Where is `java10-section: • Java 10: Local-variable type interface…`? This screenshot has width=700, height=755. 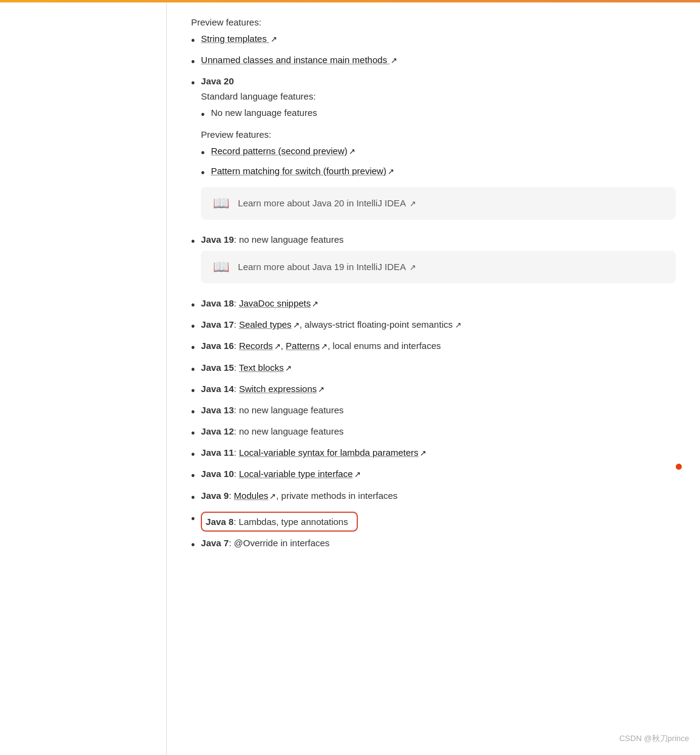 java10-section: • Java 10: Local-variable type interface… is located at coordinates (433, 476).